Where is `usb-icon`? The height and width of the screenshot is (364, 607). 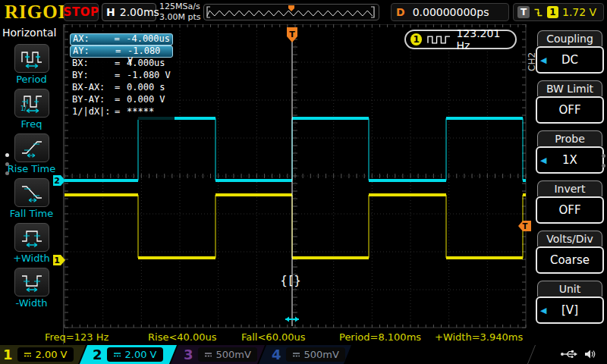
usb-icon is located at coordinates (569, 354).